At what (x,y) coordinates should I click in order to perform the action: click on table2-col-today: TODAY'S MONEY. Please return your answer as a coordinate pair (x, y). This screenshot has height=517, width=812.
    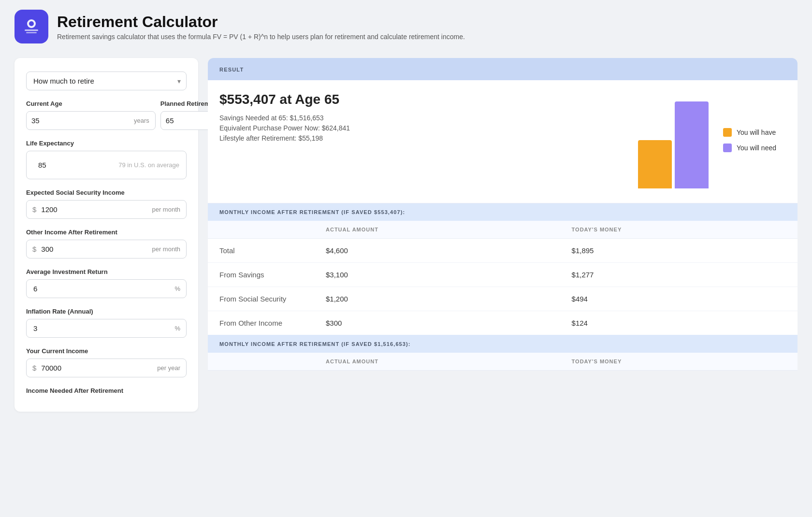
    Looking at the image, I should click on (679, 361).